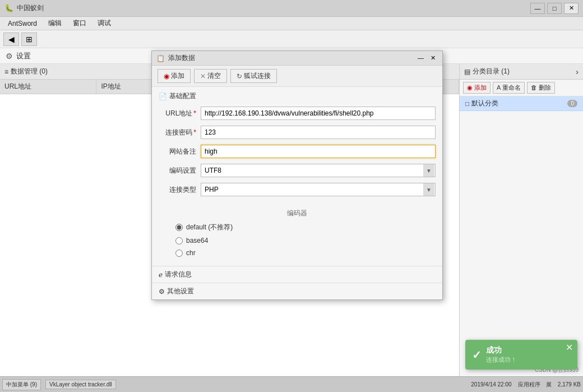  Describe the element at coordinates (297, 113) in the screenshot. I see `url-field-row: URL地址*` at that location.